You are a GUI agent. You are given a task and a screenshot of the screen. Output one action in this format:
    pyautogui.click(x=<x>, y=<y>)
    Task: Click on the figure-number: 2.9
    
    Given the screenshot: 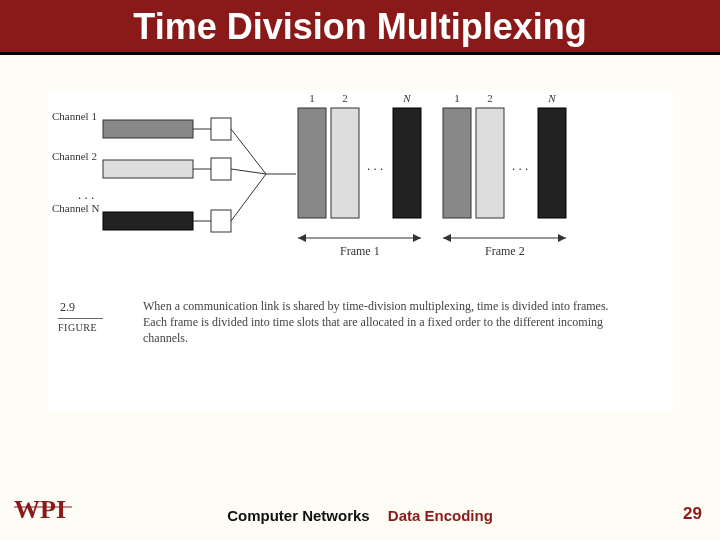 What is the action you would take?
    pyautogui.click(x=68, y=308)
    